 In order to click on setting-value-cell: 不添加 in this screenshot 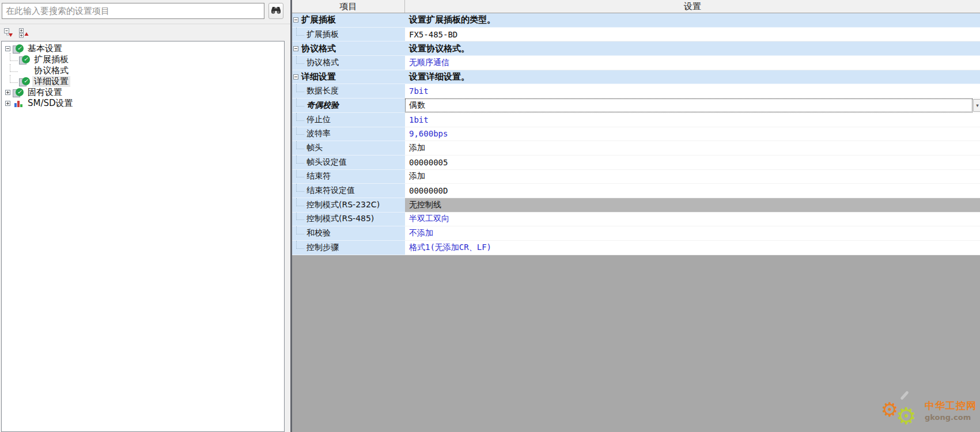, I will do `click(693, 234)`.